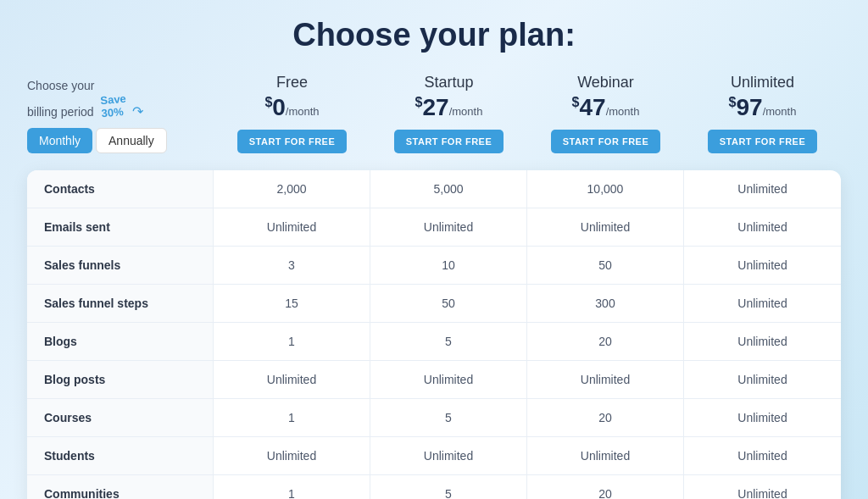 The height and width of the screenshot is (499, 868). Describe the element at coordinates (292, 303) in the screenshot. I see `feature-value-cell: 15` at that location.